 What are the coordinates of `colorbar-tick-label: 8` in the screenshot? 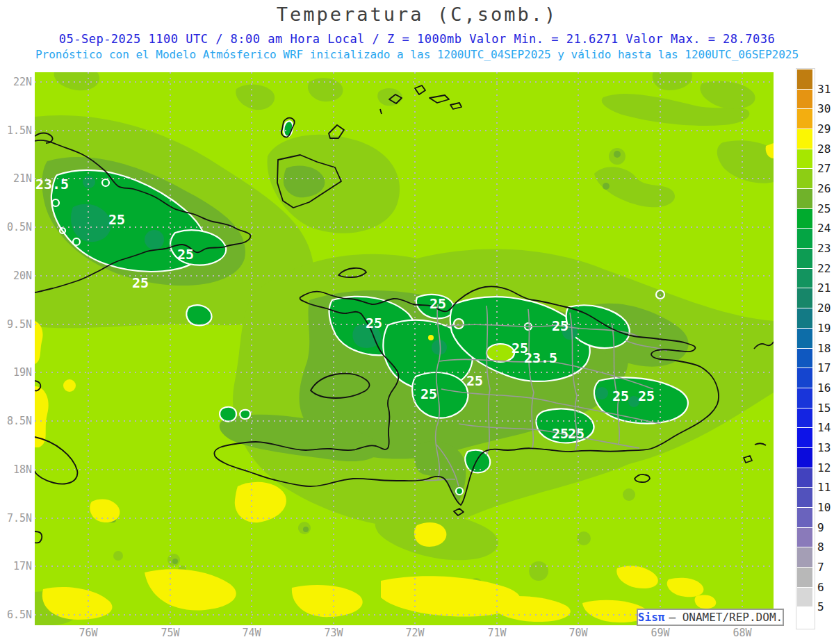 It's located at (821, 547).